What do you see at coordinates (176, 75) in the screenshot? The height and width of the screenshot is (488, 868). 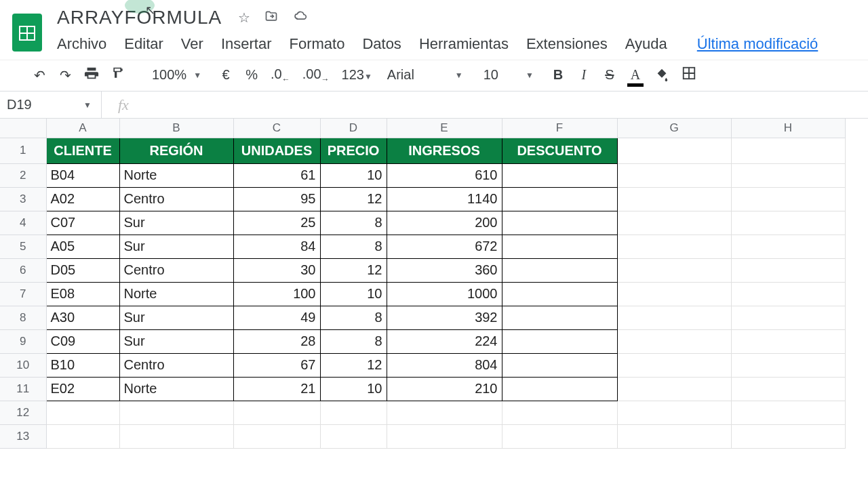 I see `zoom-select: 100% ▼` at bounding box center [176, 75].